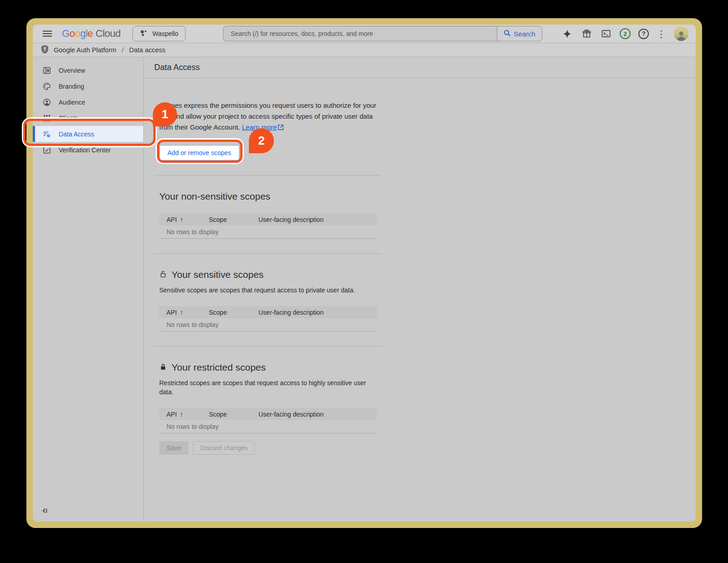  I want to click on save-button: Save, so click(174, 448).